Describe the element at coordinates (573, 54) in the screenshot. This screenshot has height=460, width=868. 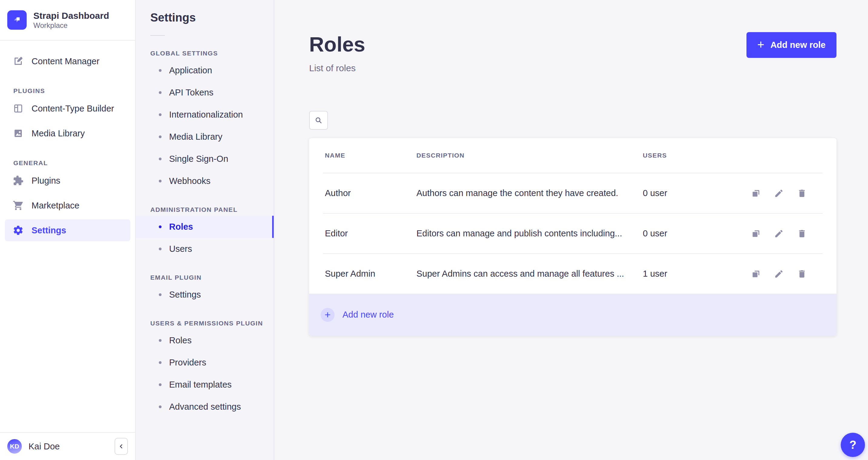
I see `page-header: Roles List of roles + Add new role` at that location.